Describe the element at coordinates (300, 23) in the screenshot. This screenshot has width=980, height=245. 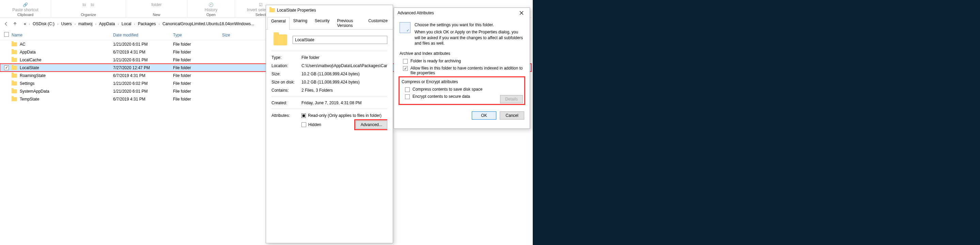
I see `tab-sharing: Sharing` at that location.